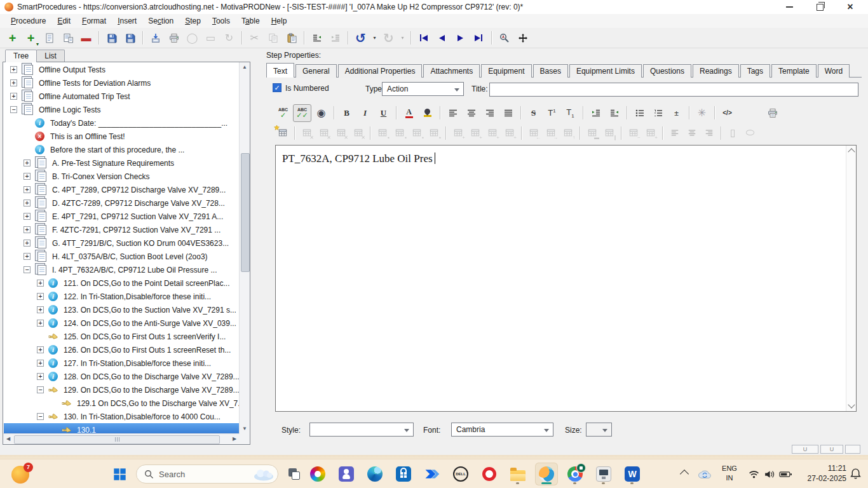 Image resolution: width=868 pixels, height=488 pixels. What do you see at coordinates (122, 323) in the screenshot?
I see `tree-item: +i124. On DCS,Go to the Anti-Surge Valve…` at bounding box center [122, 323].